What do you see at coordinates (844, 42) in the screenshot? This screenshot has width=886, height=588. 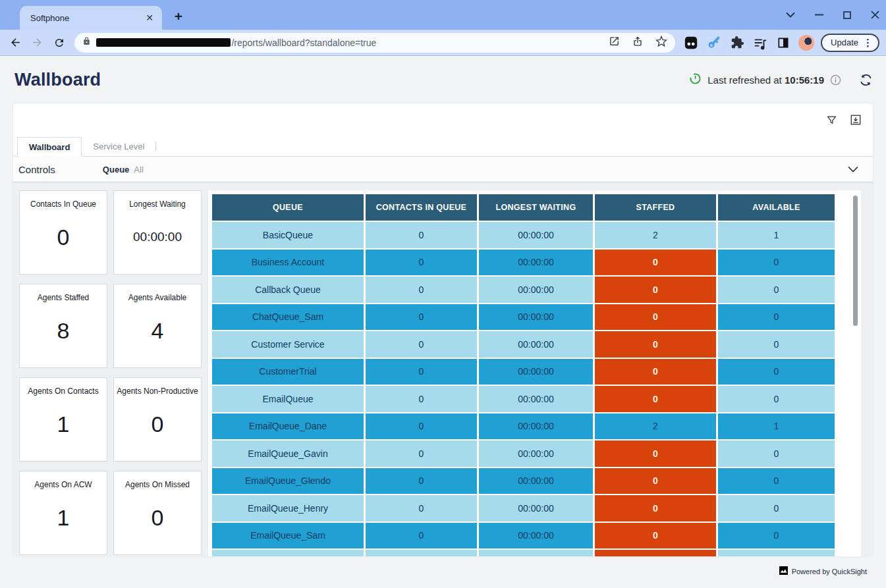 I see `update-button-label: Update` at bounding box center [844, 42].